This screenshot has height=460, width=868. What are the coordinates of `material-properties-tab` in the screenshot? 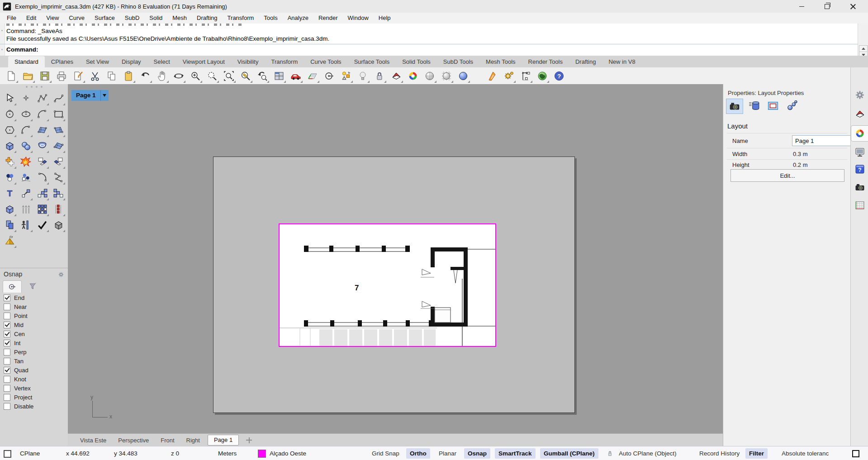 It's located at (792, 106).